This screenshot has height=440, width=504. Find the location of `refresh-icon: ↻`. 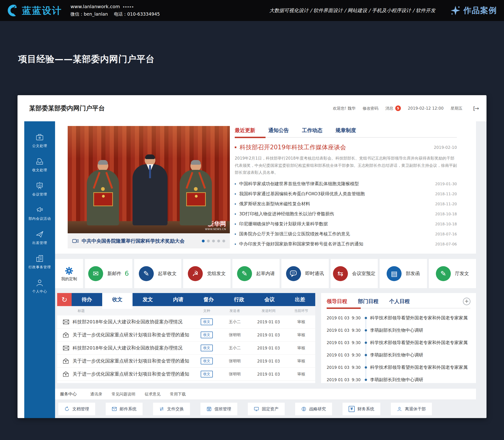

refresh-icon: ↻ is located at coordinates (64, 300).